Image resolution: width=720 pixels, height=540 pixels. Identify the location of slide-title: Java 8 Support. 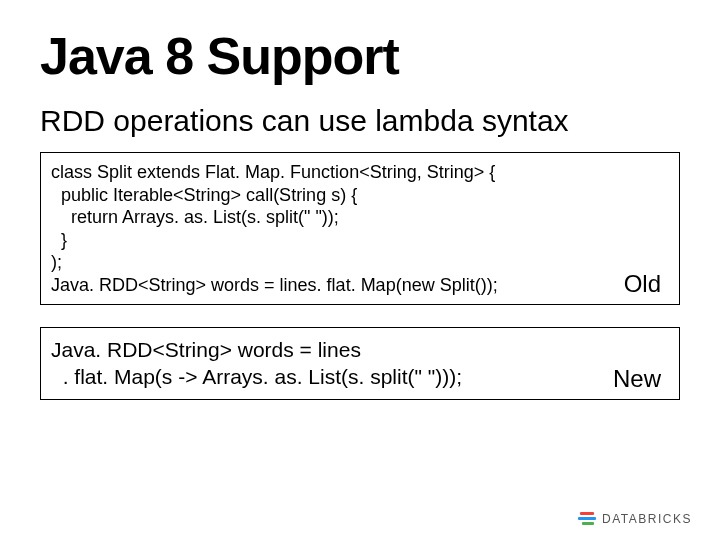
(360, 56).